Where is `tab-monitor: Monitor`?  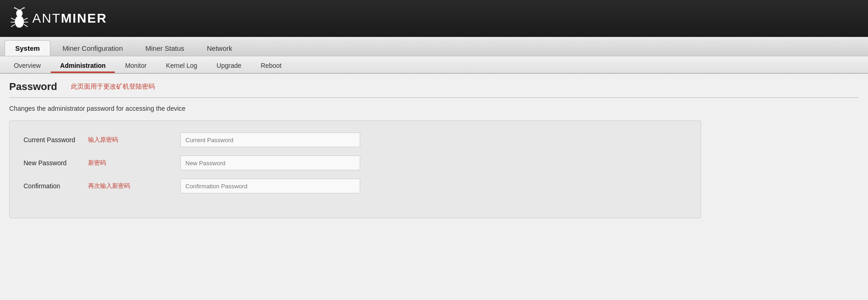 tab-monitor: Monitor is located at coordinates (136, 66).